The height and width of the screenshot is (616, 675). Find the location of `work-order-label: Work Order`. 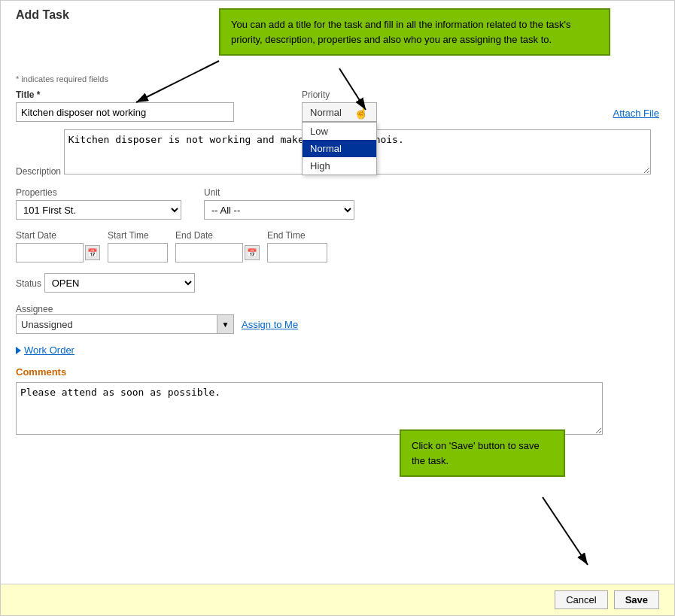

work-order-label: Work Order is located at coordinates (50, 350).